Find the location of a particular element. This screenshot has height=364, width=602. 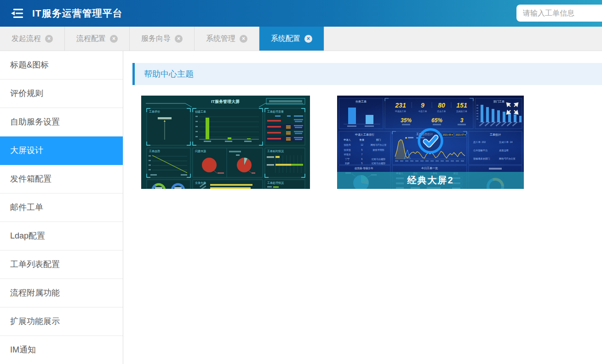

rank-header-applicant: 申请人 is located at coordinates (347, 140).